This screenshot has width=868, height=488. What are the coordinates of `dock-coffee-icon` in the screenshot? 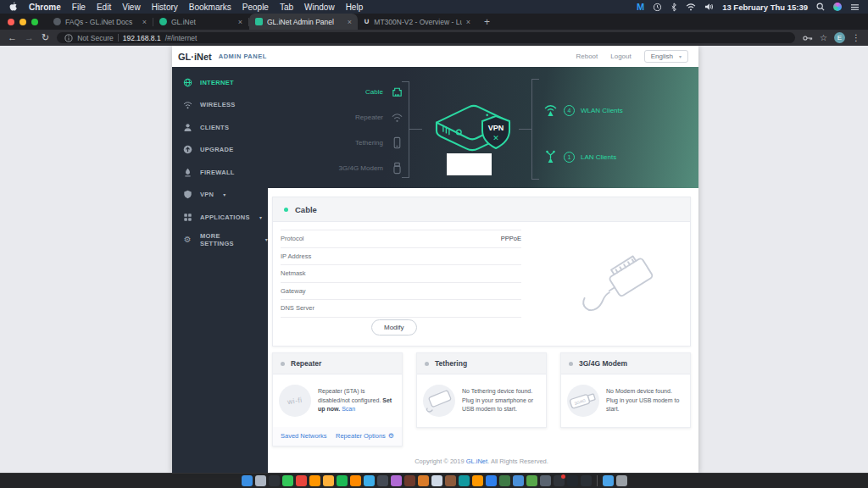 It's located at (451, 481).